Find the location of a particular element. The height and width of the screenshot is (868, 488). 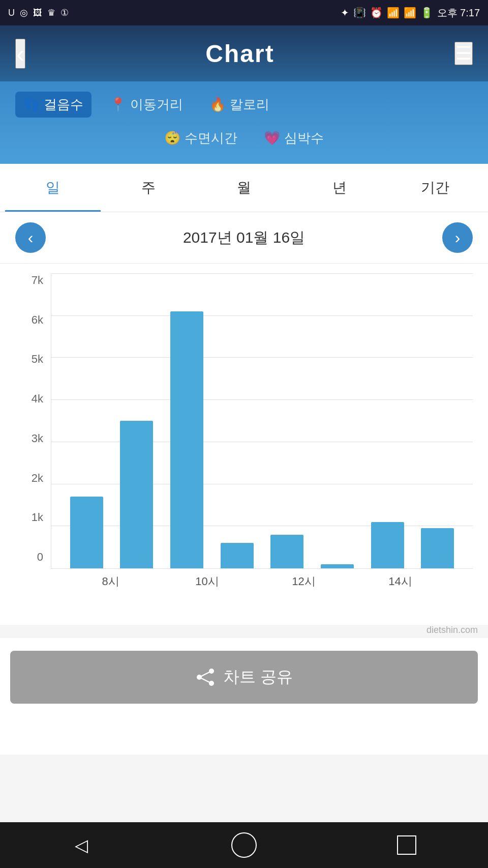

x-label-8: 8시 is located at coordinates (111, 582).